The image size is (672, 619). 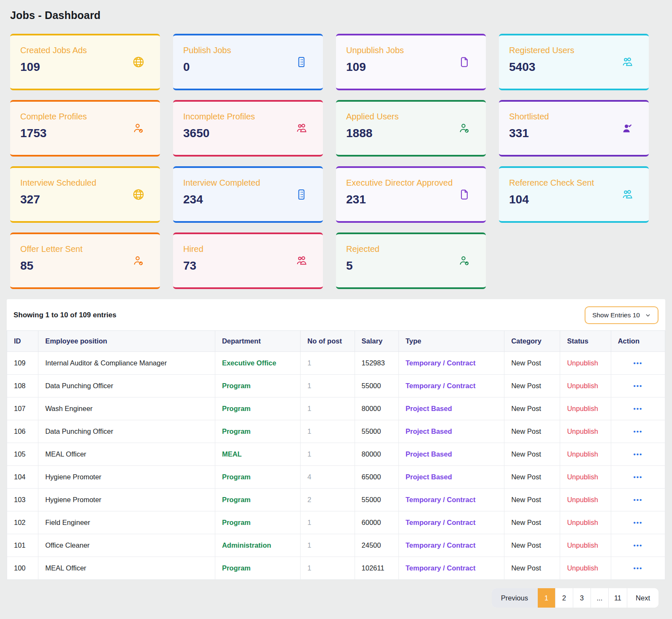 What do you see at coordinates (127, 386) in the screenshot?
I see `cell-position: Data Punching Officer` at bounding box center [127, 386].